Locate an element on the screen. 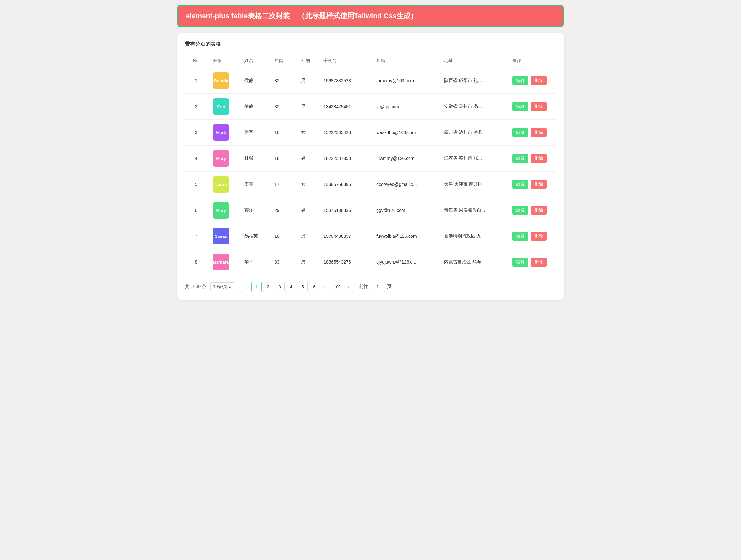 The height and width of the screenshot is (560, 741). cell-email: wezxdhu@163.com is located at coordinates (405, 133).